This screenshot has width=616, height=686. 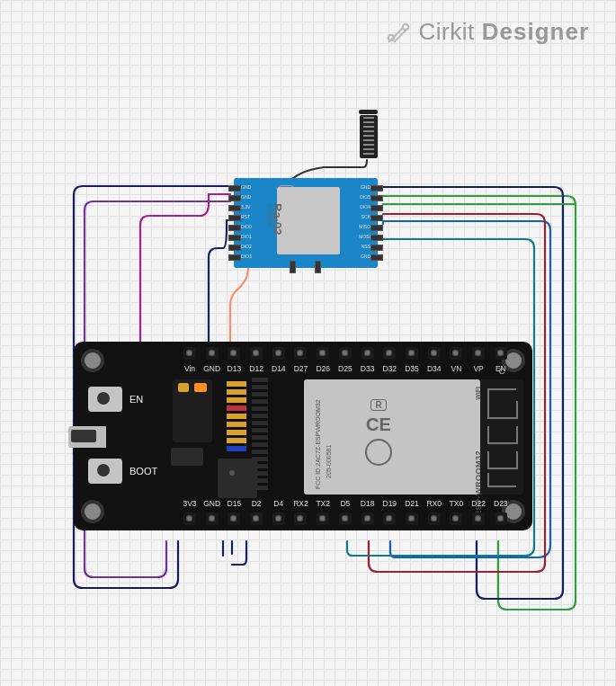 I want to click on esp-pin-rx0, so click(x=434, y=519).